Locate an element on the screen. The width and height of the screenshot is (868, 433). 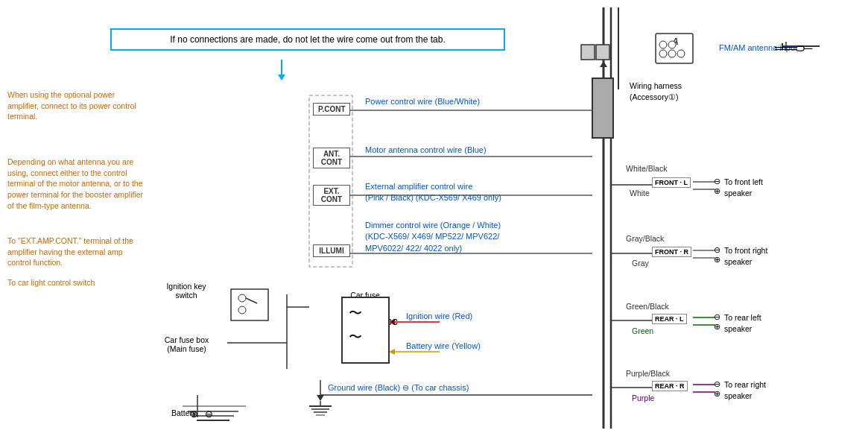
spk-rear-l-label: To rear leftspeaker is located at coordinates (743, 323).